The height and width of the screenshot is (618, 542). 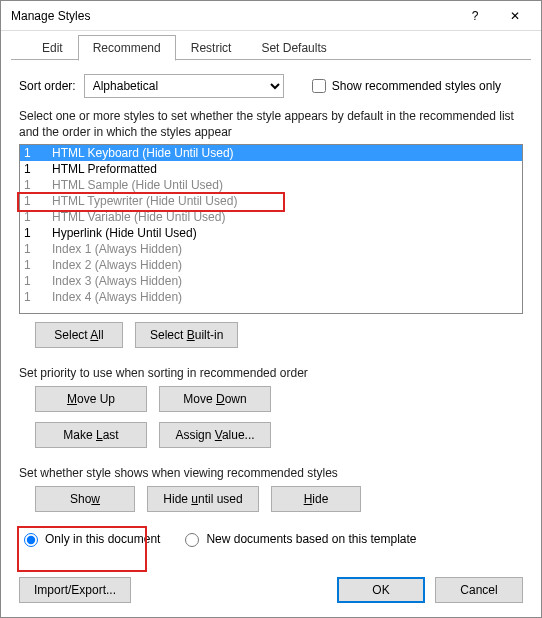 What do you see at coordinates (271, 249) in the screenshot?
I see `list-item: 1 Index 1 (Always Hidden)` at bounding box center [271, 249].